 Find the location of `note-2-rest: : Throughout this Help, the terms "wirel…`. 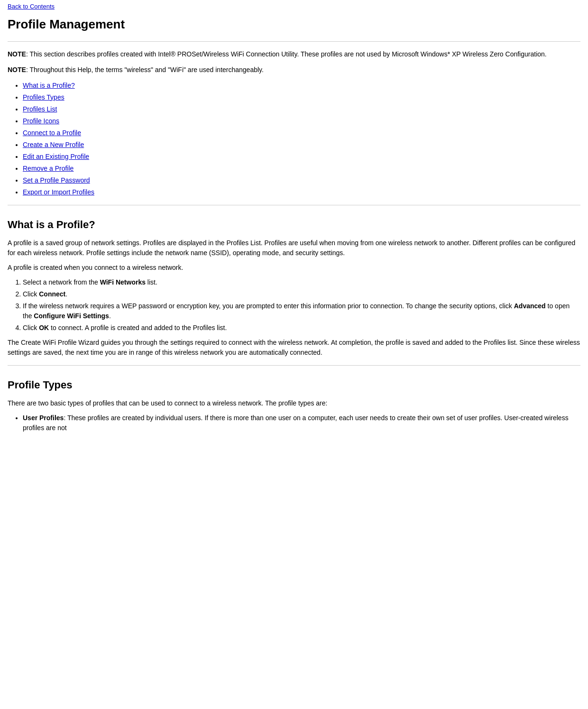

note-2-rest: : Throughout this Help, the terms "wirel… is located at coordinates (145, 70).